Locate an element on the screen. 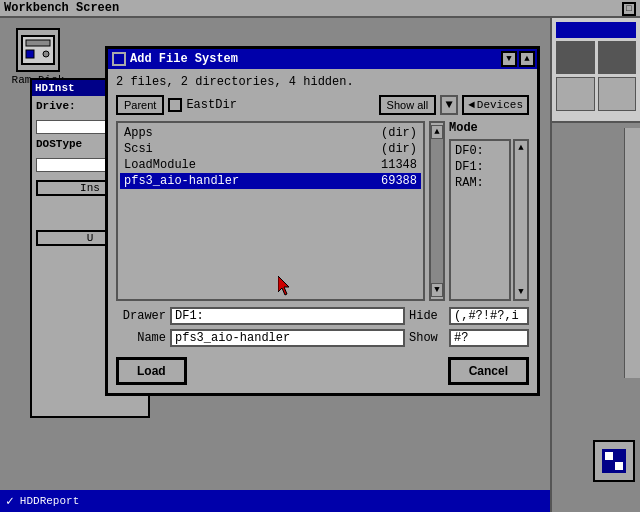 This screenshot has width=640, height=512. dialog-maximize-button: ▲ is located at coordinates (527, 59).